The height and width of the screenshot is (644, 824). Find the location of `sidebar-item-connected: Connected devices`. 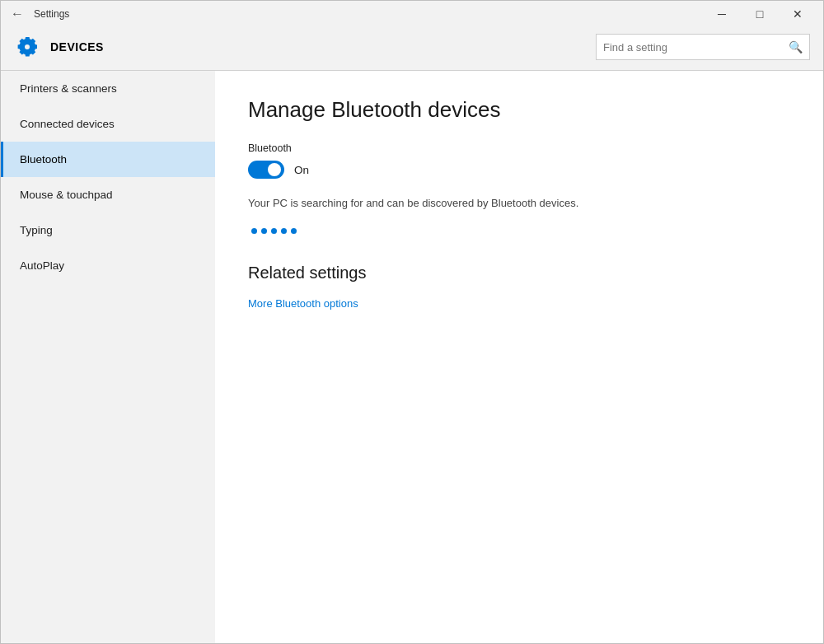

sidebar-item-connected: Connected devices is located at coordinates (108, 124).